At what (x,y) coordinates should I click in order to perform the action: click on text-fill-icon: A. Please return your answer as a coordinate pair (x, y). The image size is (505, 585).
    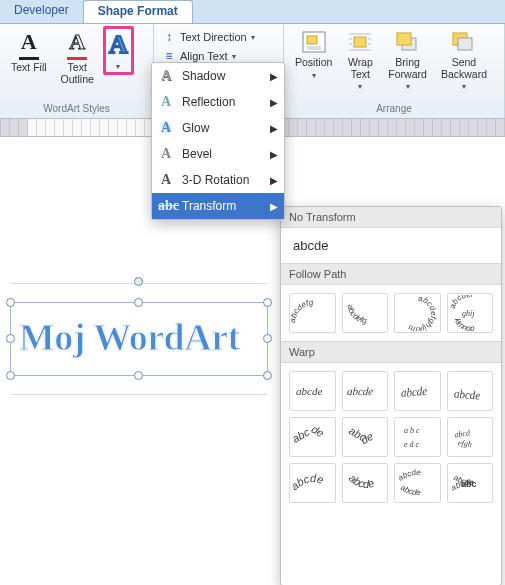
    Looking at the image, I should click on (29, 42).